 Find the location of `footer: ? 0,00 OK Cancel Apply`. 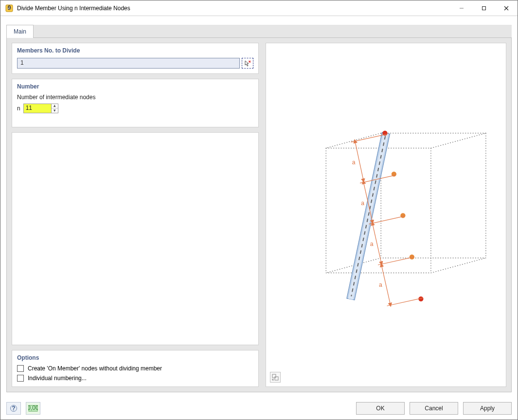

footer: ? 0,00 OK Cancel Apply is located at coordinates (259, 408).